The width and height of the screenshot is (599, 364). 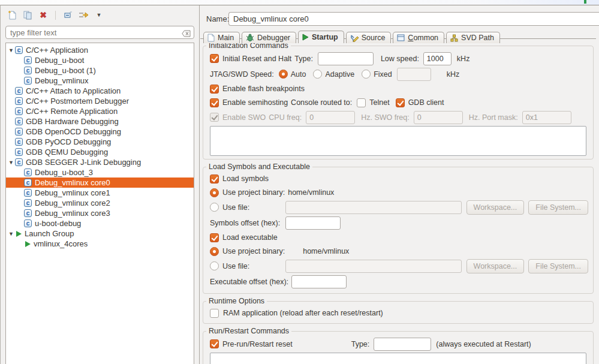 I want to click on tree-item: cGDB QEMU Debugging, so click(x=100, y=152).